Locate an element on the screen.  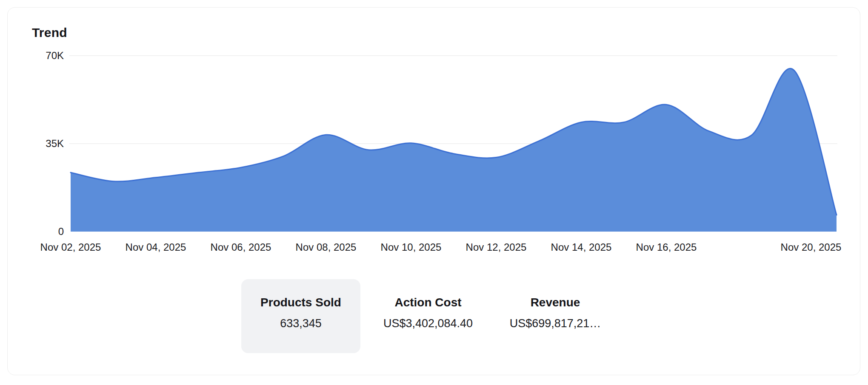
metric-value: US$699,817,21… is located at coordinates (555, 323).